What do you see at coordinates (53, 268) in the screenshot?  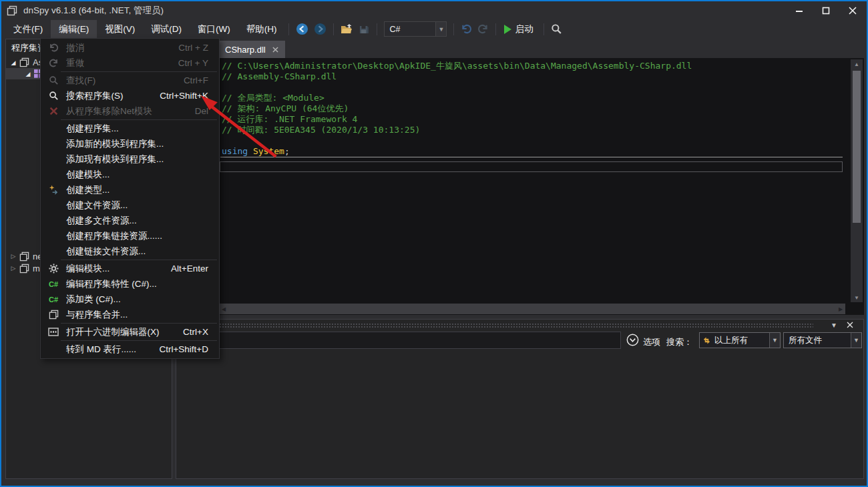 I see `gear-icon` at bounding box center [53, 268].